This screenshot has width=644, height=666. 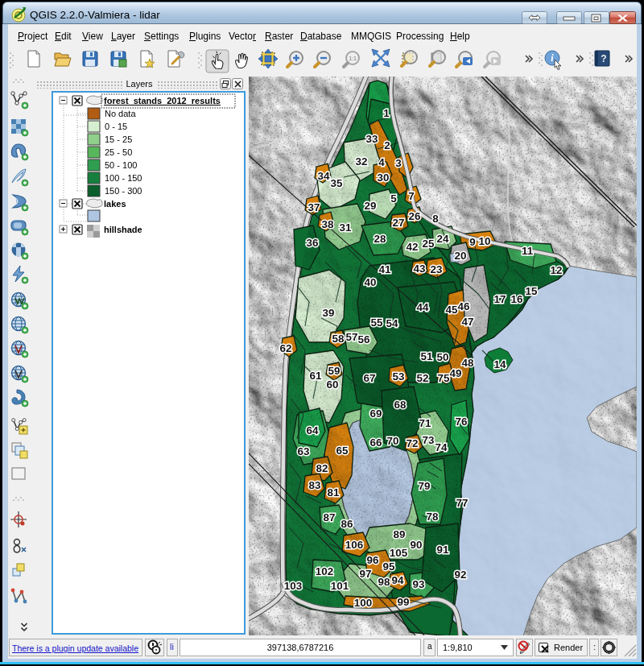 What do you see at coordinates (404, 602) in the screenshot?
I see `svg-text: 99` at bounding box center [404, 602].